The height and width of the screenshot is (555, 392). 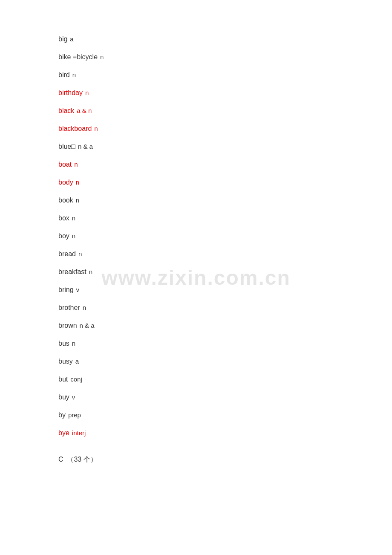 I want to click on list-item: bookn, so click(x=225, y=200).